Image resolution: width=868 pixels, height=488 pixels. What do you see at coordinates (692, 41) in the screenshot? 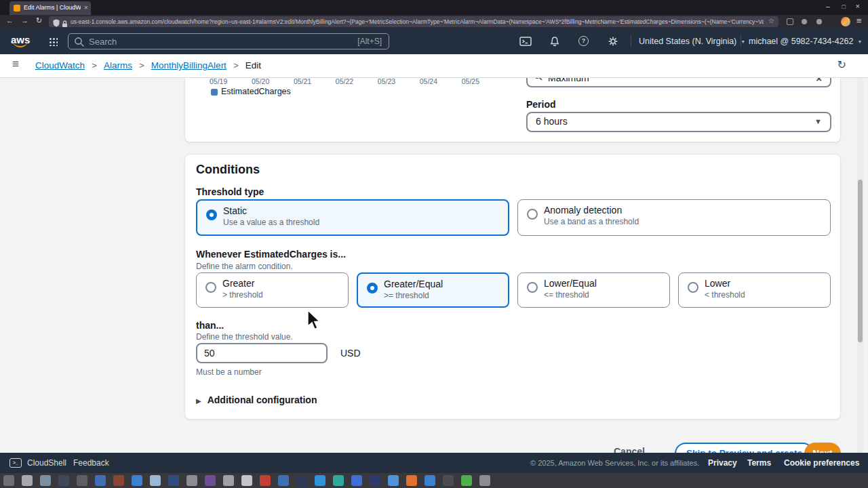
I see `region-selector: United States (N. Virginia)▼` at bounding box center [692, 41].